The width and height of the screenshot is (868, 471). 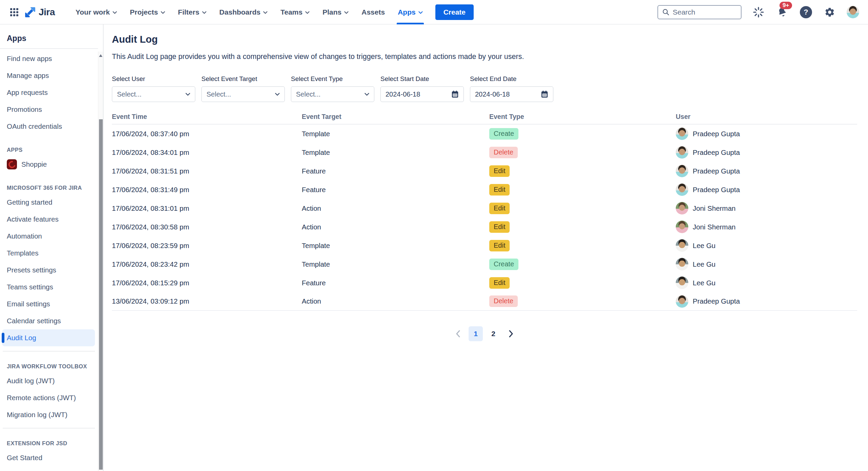 I want to click on filter-label: Select Event Type, so click(x=333, y=79).